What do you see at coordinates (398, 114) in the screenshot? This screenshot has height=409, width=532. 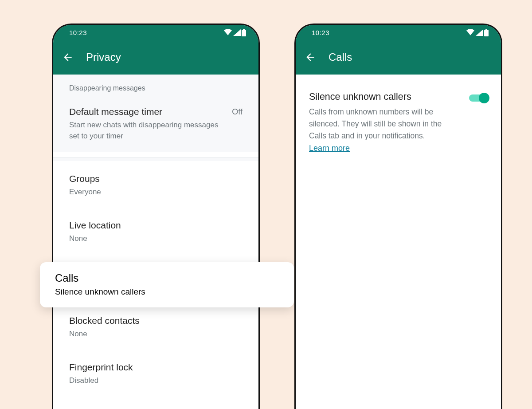 I see `row-silence-unknown-callers: Silence unknown callers Calls from unkno…` at bounding box center [398, 114].